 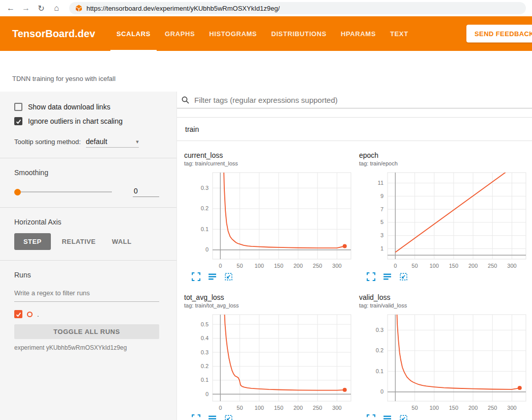 I want to click on toggle-all-runs-button: TOGGLE ALL RUNS, so click(x=86, y=332).